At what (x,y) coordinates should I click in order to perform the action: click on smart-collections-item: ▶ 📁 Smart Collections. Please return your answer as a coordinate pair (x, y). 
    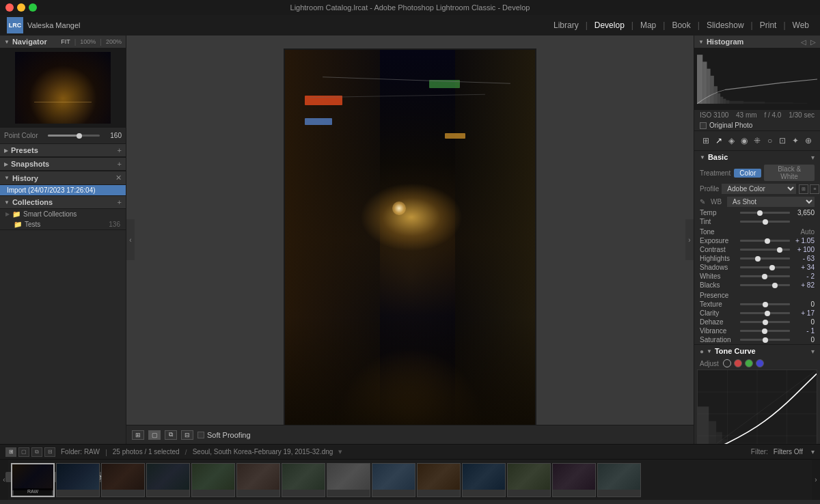
    Looking at the image, I should click on (63, 214).